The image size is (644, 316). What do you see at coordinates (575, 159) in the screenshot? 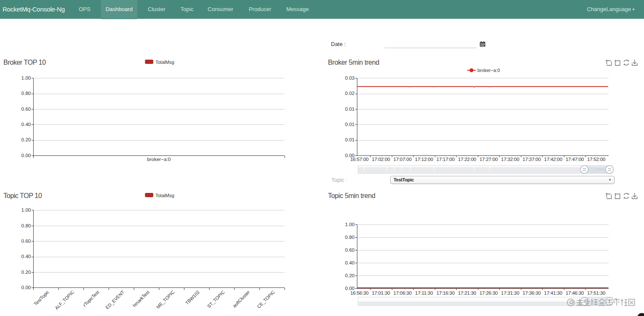
I see `svg-text: 17:47:00` at bounding box center [575, 159].